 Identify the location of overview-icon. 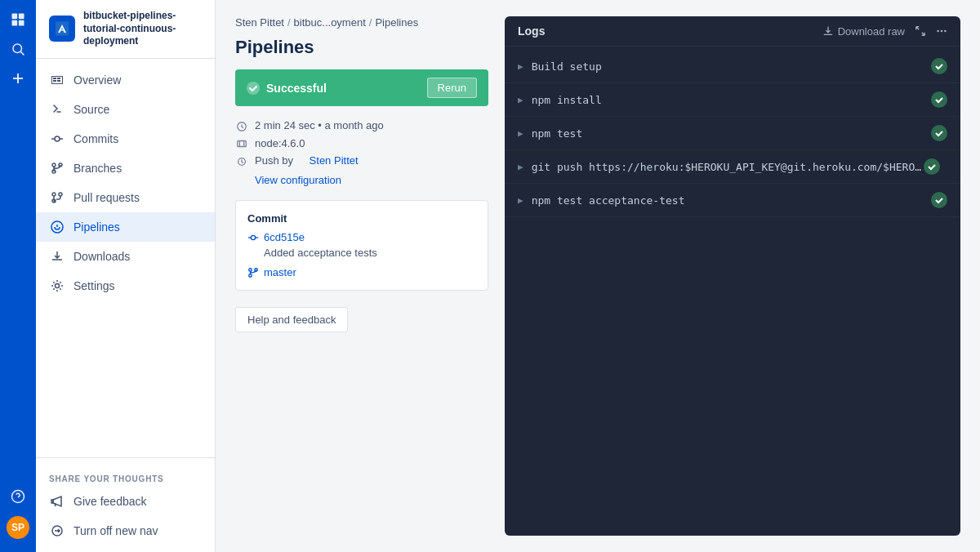
(57, 80).